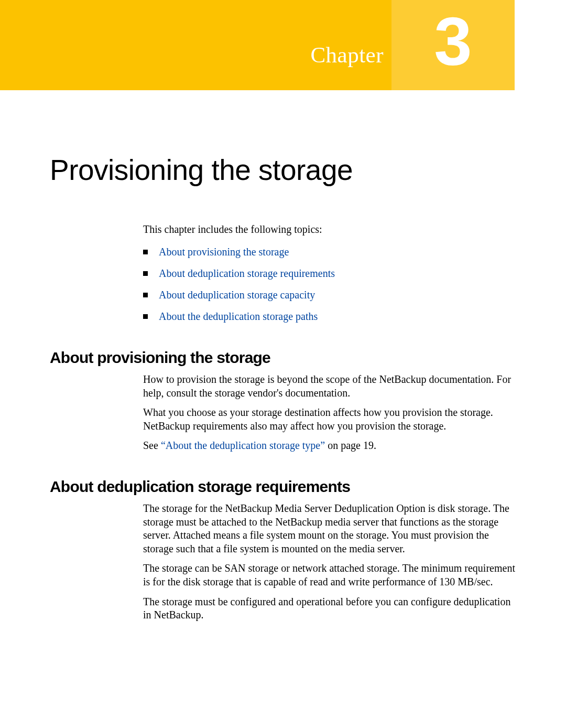 The image size is (566, 728). Describe the element at coordinates (247, 273) in the screenshot. I see `topic-link: About deduplication storage requirements` at that location.